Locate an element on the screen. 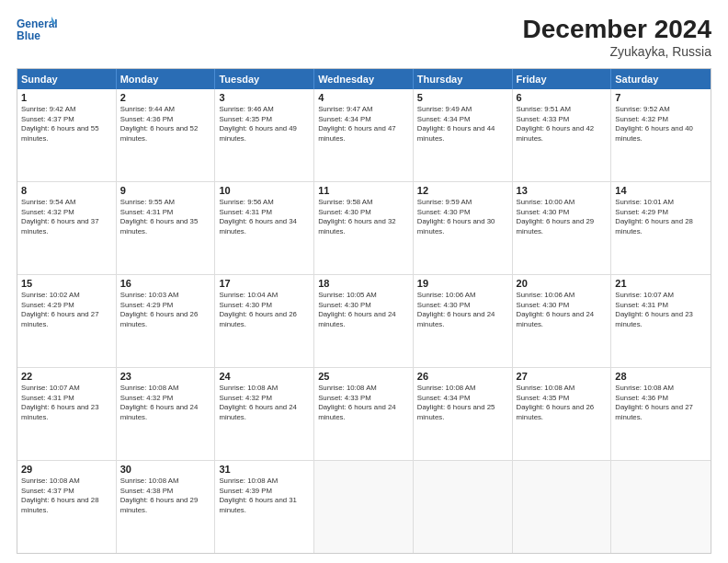  day-number: 24 is located at coordinates (265, 376).